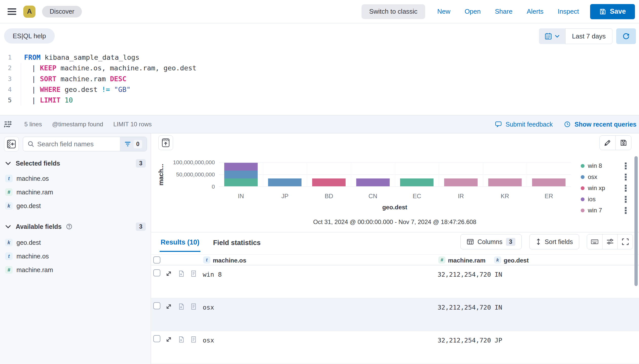  What do you see at coordinates (636, 221) in the screenshot?
I see `vertical-scrollbar` at bounding box center [636, 221].